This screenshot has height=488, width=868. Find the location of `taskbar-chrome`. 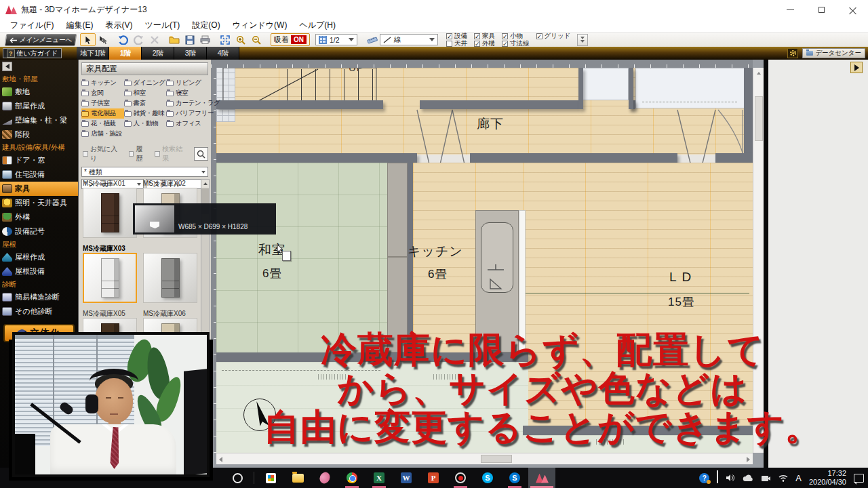

taskbar-chrome is located at coordinates (352, 478).